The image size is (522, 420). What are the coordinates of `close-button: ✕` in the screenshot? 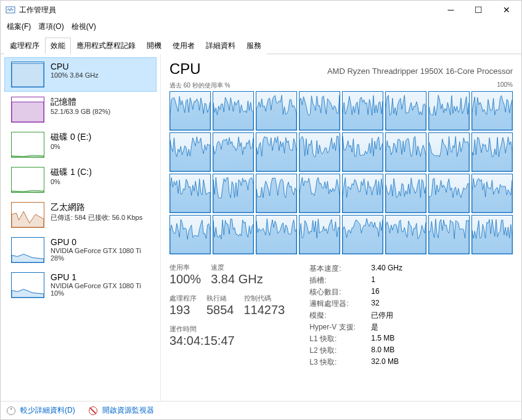 It's located at (507, 10).